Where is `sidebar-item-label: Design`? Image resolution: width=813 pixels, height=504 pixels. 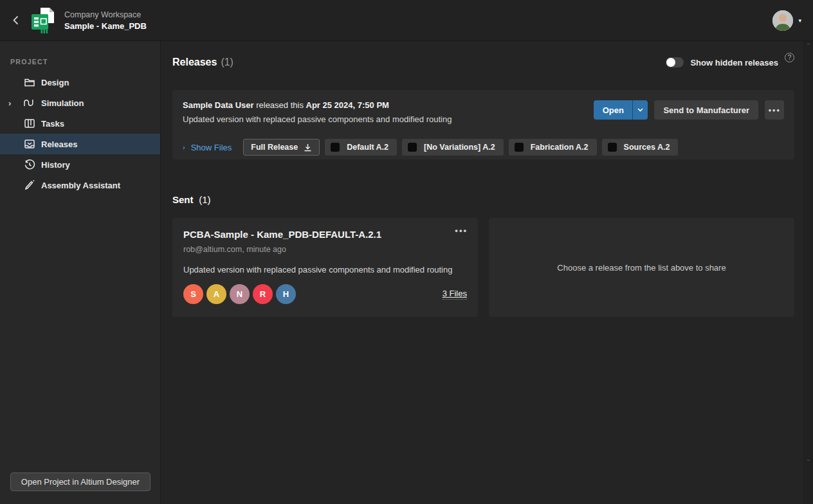
sidebar-item-label: Design is located at coordinates (55, 82).